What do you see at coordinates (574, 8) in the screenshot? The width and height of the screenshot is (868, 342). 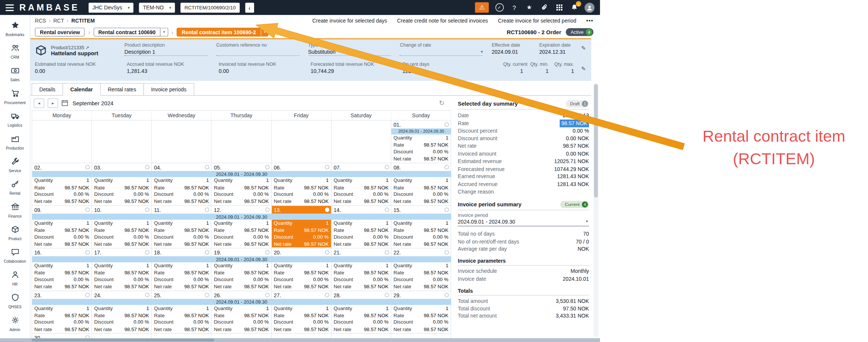 I see `notifications-bell-icon: 1` at bounding box center [574, 8].